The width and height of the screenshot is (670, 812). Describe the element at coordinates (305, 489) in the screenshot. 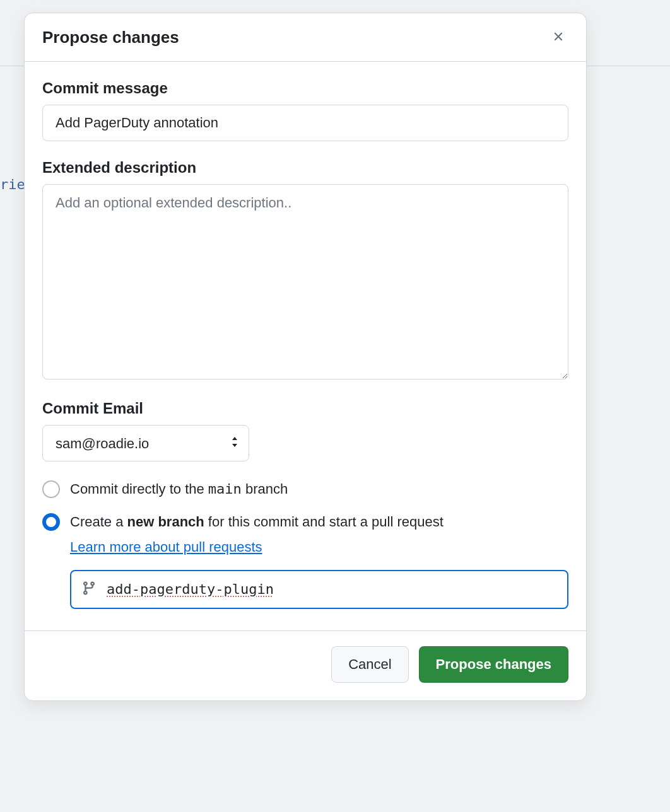

I see `commit-direct-option: Commit directly to the main branch` at that location.